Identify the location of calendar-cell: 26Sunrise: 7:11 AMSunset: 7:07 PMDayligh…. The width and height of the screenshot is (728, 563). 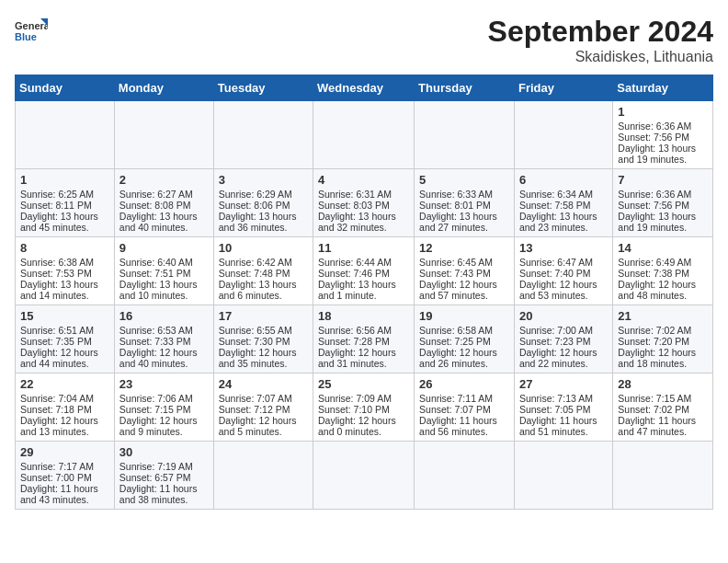
(465, 408).